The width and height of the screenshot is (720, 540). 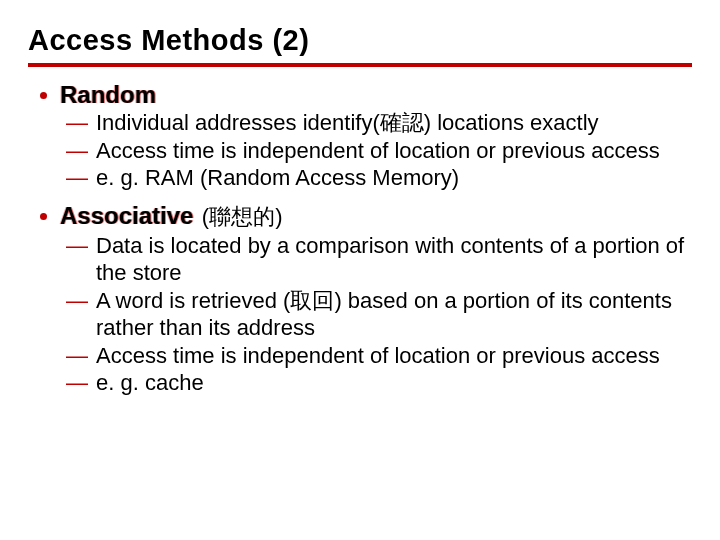 I want to click on list-item: —e. g. cache, so click(x=394, y=383).